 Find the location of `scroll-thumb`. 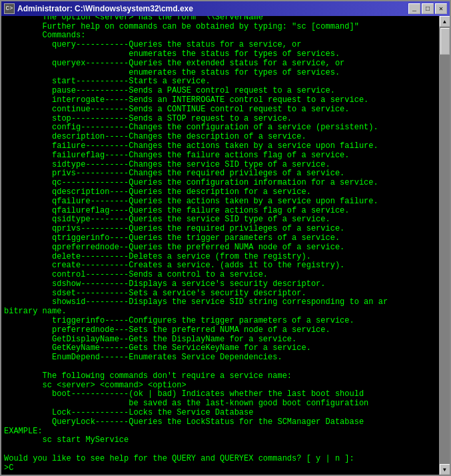

scroll-thumb is located at coordinates (445, 41).